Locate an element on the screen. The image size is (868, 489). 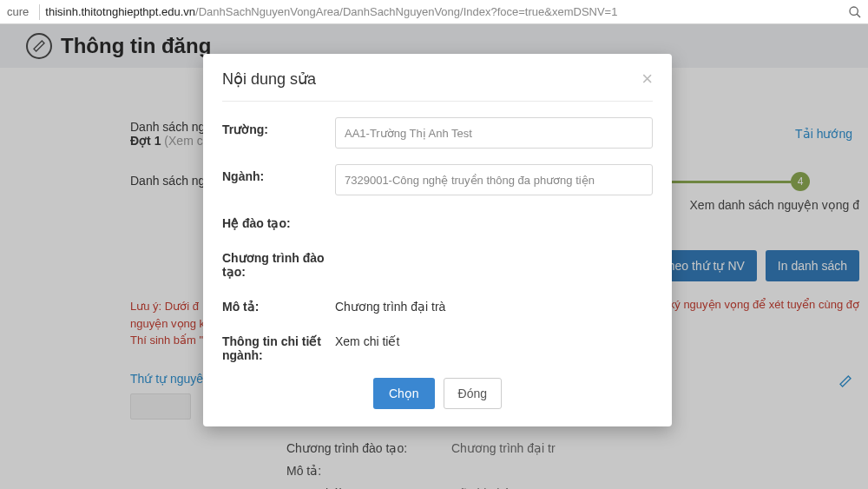
field-truong: Trường: is located at coordinates (437, 133).